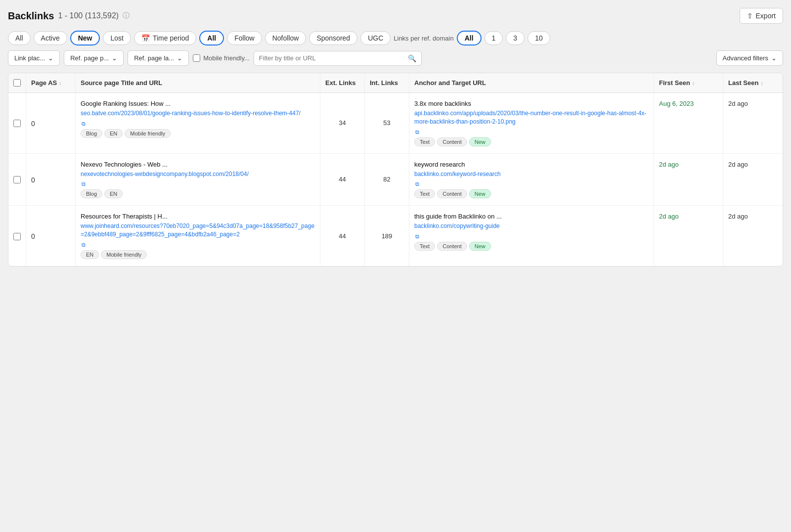  What do you see at coordinates (342, 123) in the screenshot?
I see `ext-links-value-1: 34` at bounding box center [342, 123].